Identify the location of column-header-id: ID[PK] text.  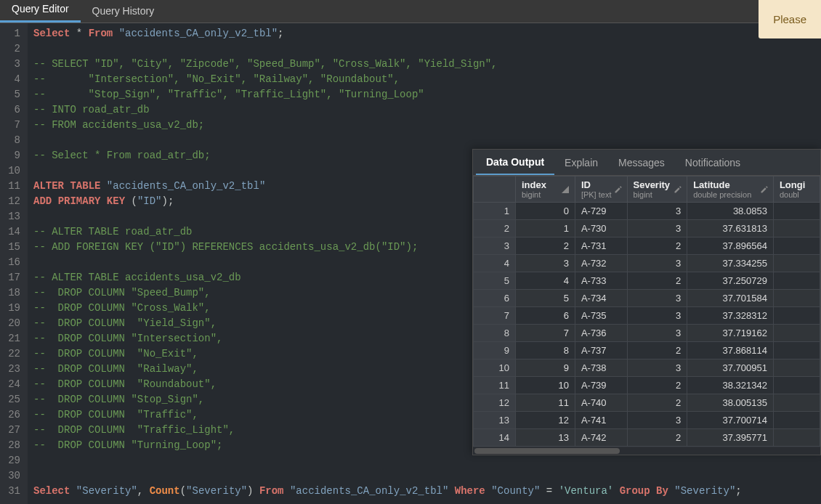
(601, 190).